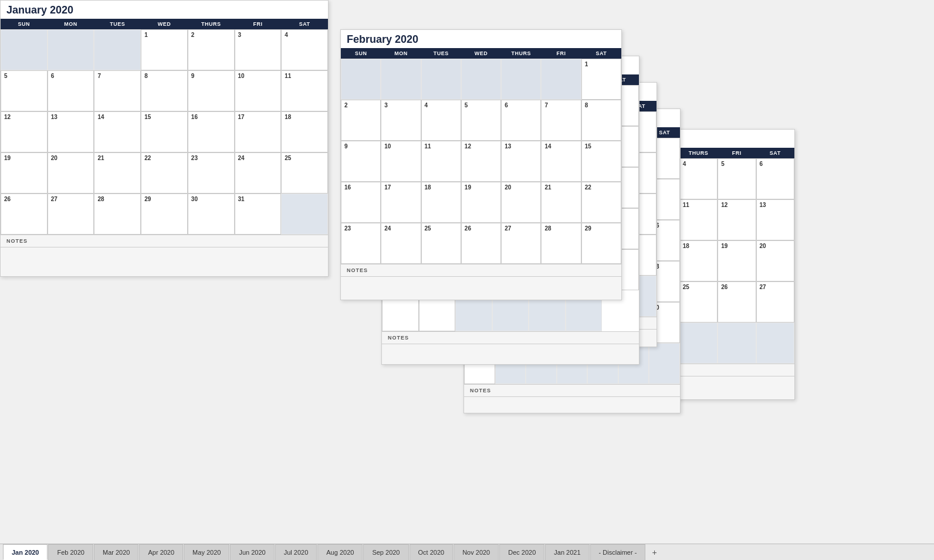  I want to click on jan-day-11: 11, so click(304, 91).